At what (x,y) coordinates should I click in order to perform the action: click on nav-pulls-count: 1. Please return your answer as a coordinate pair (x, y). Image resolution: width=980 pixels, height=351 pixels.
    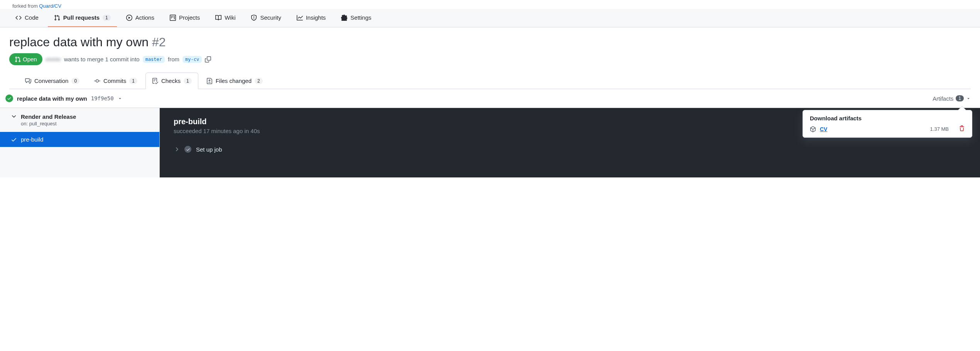
    Looking at the image, I should click on (106, 18).